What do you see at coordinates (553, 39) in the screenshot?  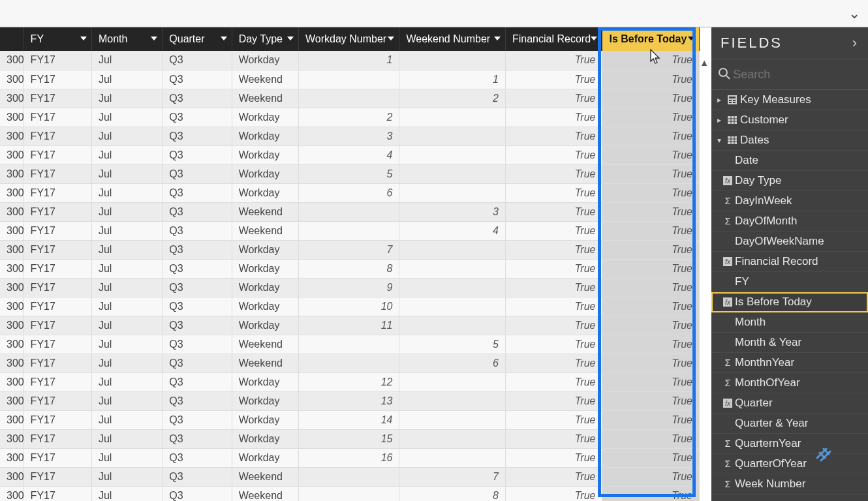 I see `column-header-fin: Financial Record` at bounding box center [553, 39].